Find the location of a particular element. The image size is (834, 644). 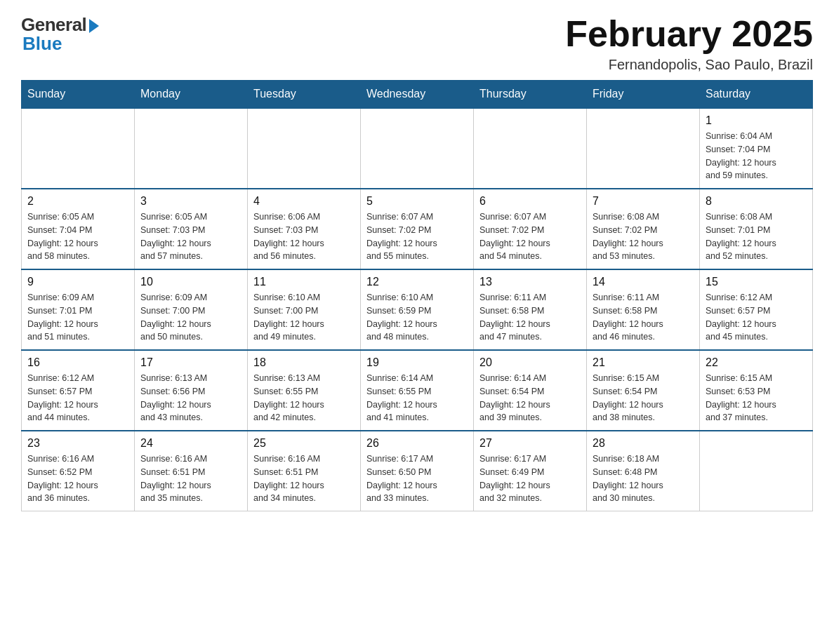

weekday-header-wednesday: Wednesday is located at coordinates (417, 95).